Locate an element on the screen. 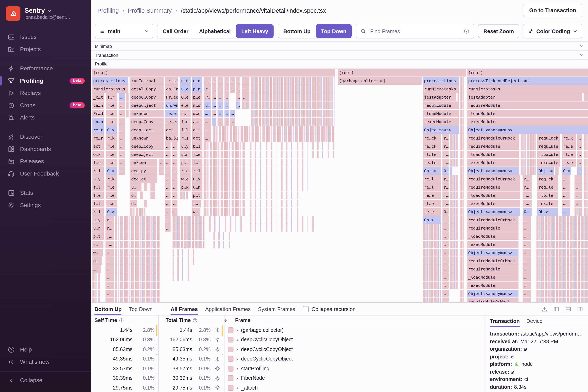  flame-frame: re…ck is located at coordinates (432, 146).